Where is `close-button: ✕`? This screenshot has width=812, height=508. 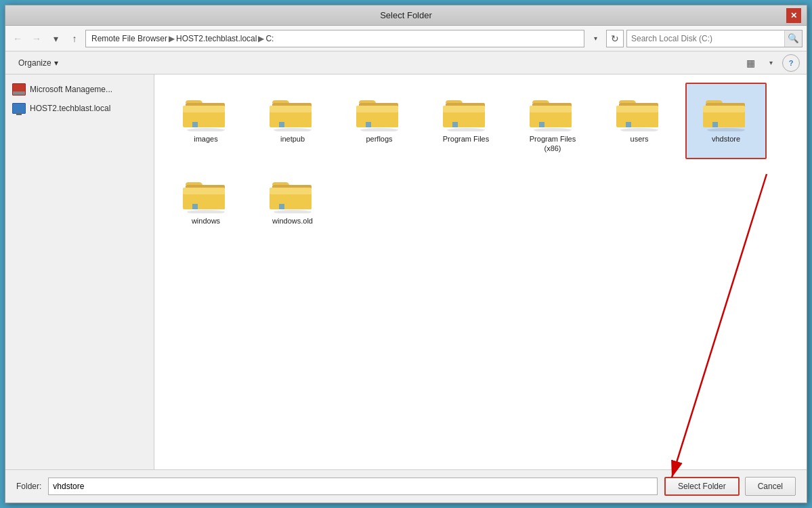
close-button: ✕ is located at coordinates (794, 16).